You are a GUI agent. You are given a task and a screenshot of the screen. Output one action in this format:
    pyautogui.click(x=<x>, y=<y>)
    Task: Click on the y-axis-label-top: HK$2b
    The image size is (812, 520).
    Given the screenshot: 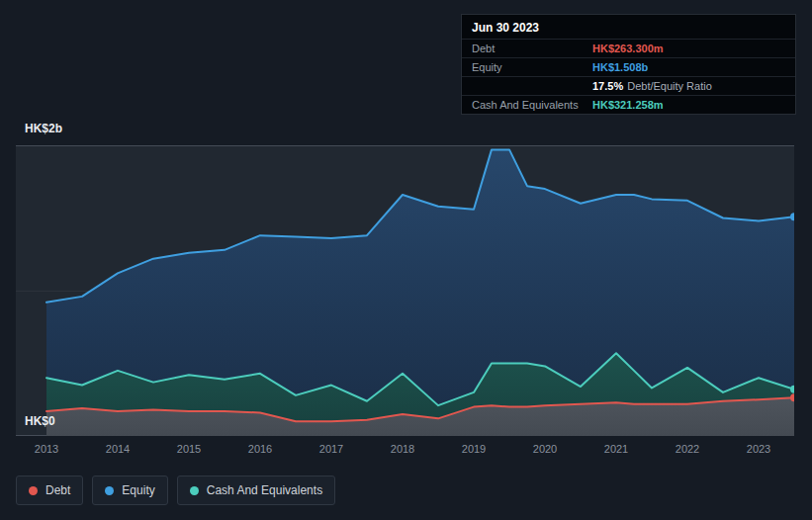 What is the action you would take?
    pyautogui.click(x=44, y=129)
    